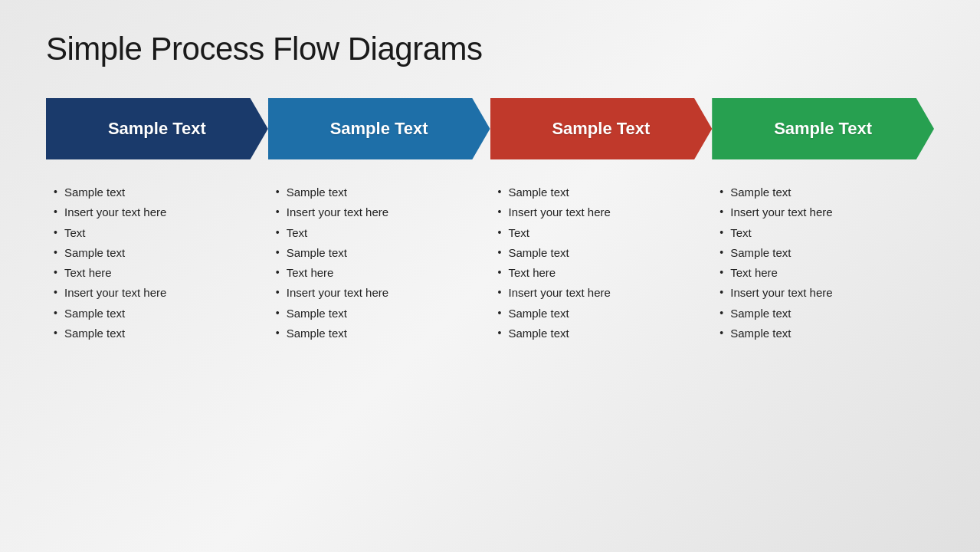 The image size is (980, 552). What do you see at coordinates (379, 263) in the screenshot?
I see `bullet-list-2: Sample textInsert your text hereTextSamp…` at bounding box center [379, 263].